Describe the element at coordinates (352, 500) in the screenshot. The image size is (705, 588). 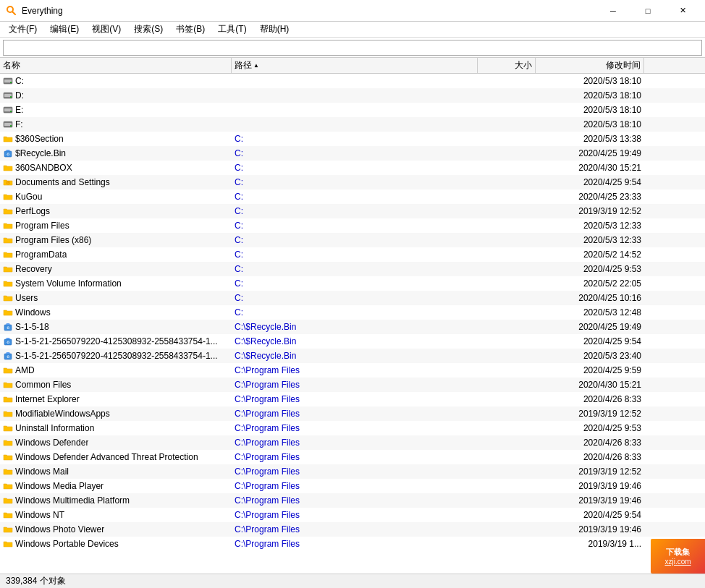
I see `table-row: Windows Multimedia Platform C:\Program F…` at that location.